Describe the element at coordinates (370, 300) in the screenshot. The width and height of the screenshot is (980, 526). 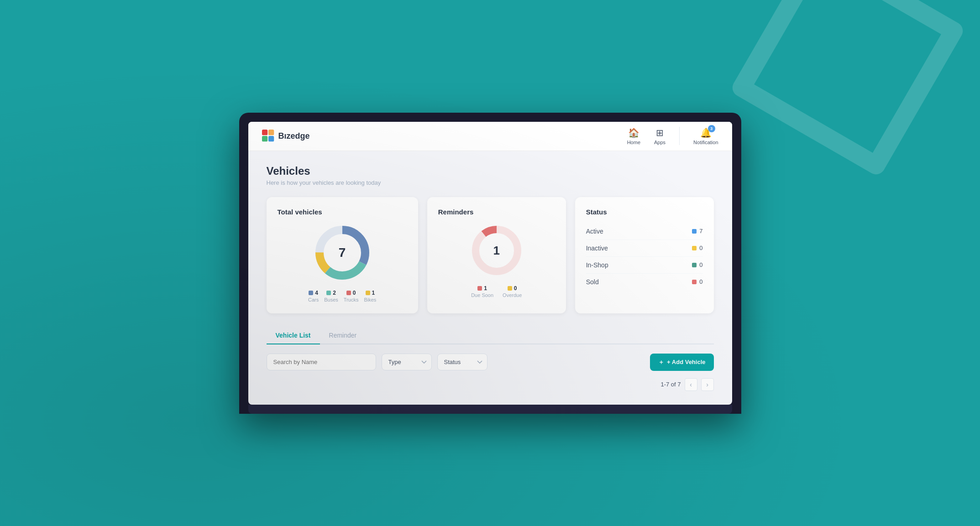
I see `bikes-label: Bikes` at that location.